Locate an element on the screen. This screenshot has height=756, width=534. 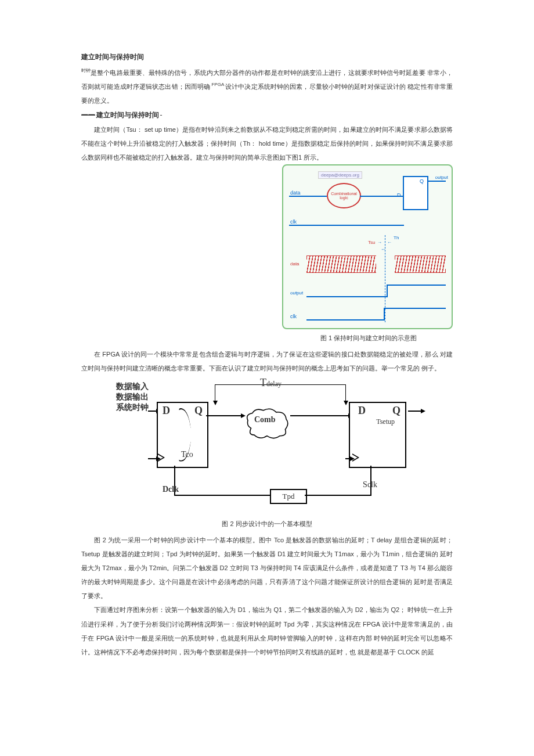
sclk-label: Sclk is located at coordinates (370, 485).